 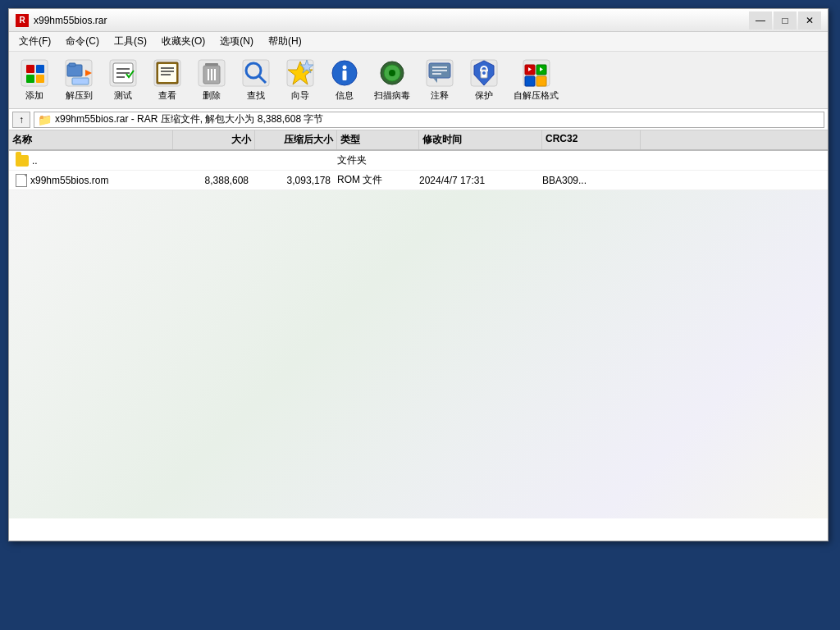 What do you see at coordinates (536, 95) in the screenshot?
I see `sfx-label: 自解压格式` at bounding box center [536, 95].